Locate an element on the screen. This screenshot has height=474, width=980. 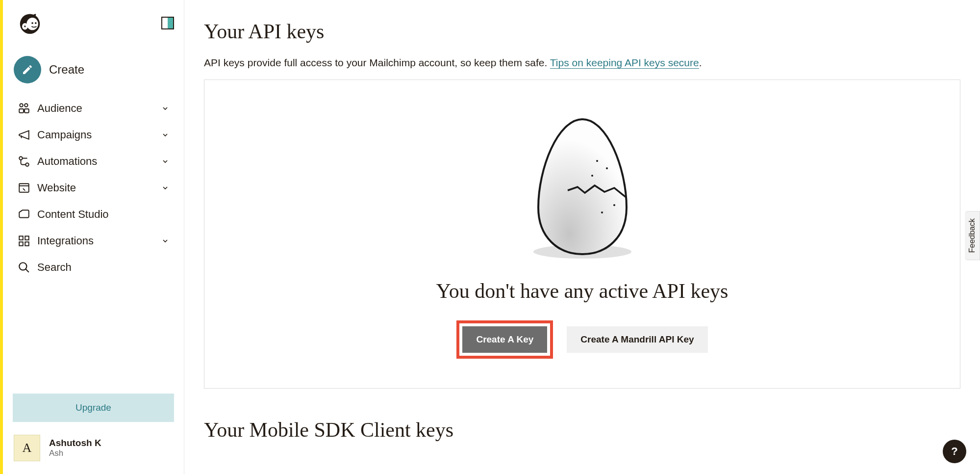
collapse-sidebar-button is located at coordinates (168, 23).